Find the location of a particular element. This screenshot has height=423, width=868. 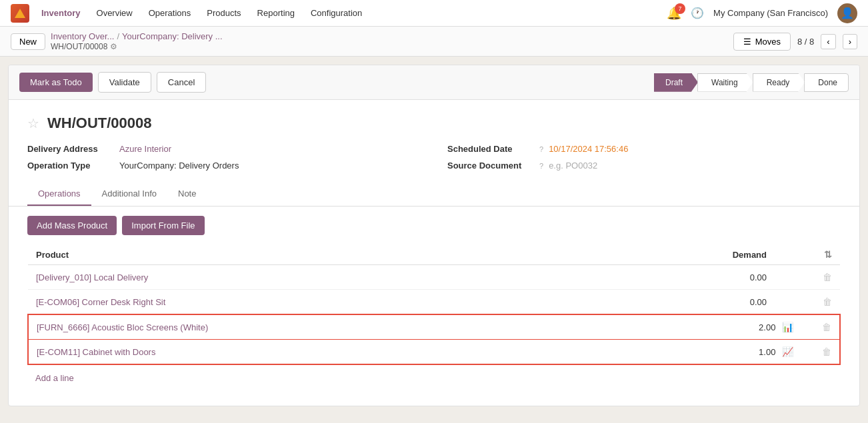

notification-bell: 🔔 7 is located at coordinates (674, 13).